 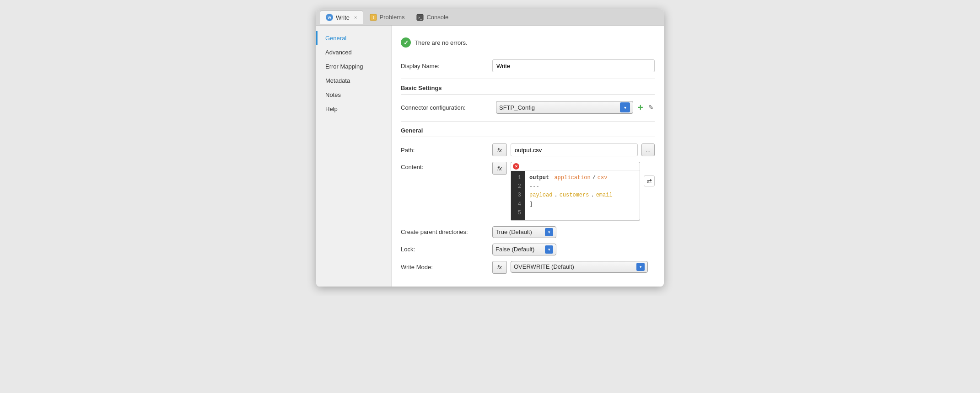 I want to click on write-tab-icon: W, so click(x=329, y=17).